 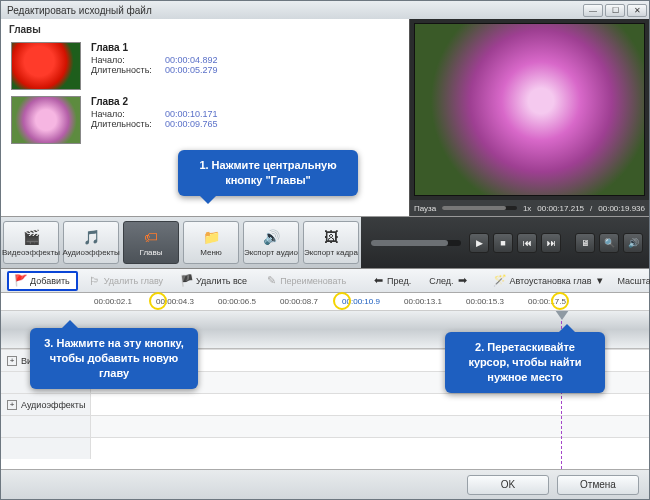 What do you see at coordinates (31, 242) in the screenshot?
I see `video-effects-button: 🎬Видеоэффекты` at bounding box center [31, 242].